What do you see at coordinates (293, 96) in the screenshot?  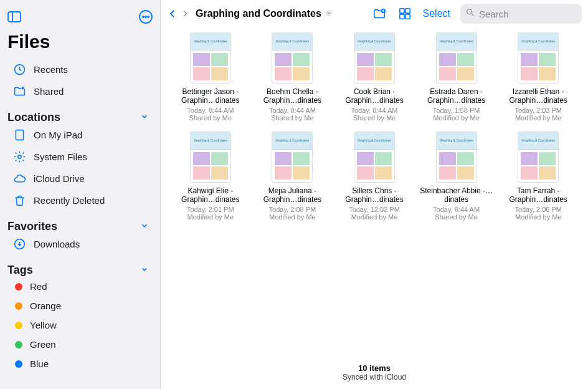 I see `file-name: Boehm Chella - Graphin…dinates` at bounding box center [293, 96].